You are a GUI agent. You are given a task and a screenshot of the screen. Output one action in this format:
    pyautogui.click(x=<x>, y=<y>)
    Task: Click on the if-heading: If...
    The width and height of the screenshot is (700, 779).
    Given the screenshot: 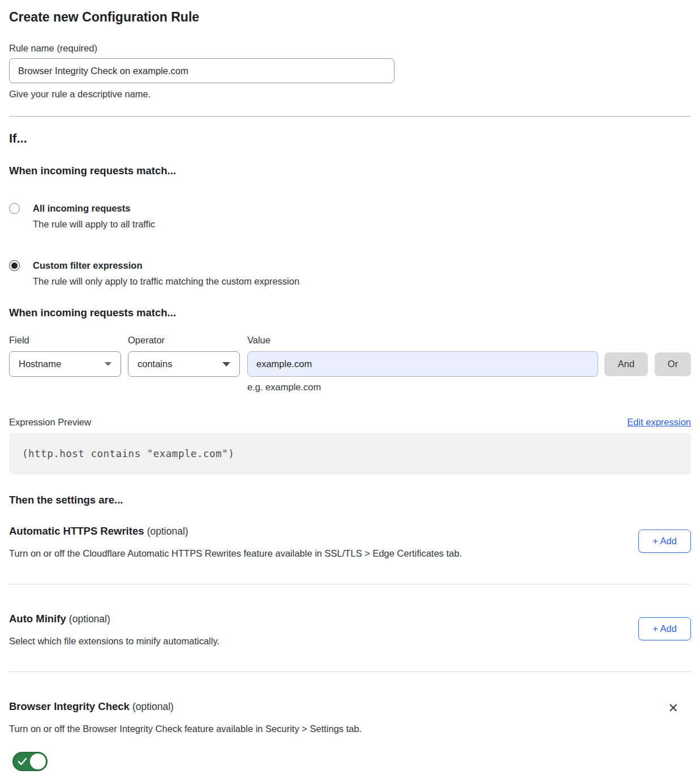 What is the action you would take?
    pyautogui.click(x=350, y=139)
    